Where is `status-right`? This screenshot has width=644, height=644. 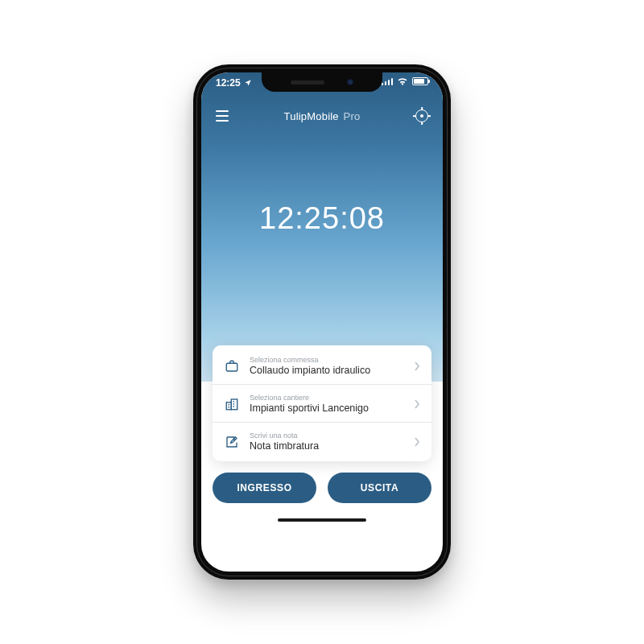
status-right is located at coordinates (406, 81).